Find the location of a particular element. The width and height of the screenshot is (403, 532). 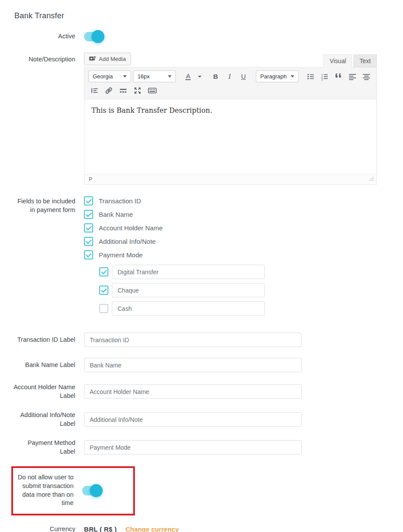

align-center-icon is located at coordinates (366, 77).